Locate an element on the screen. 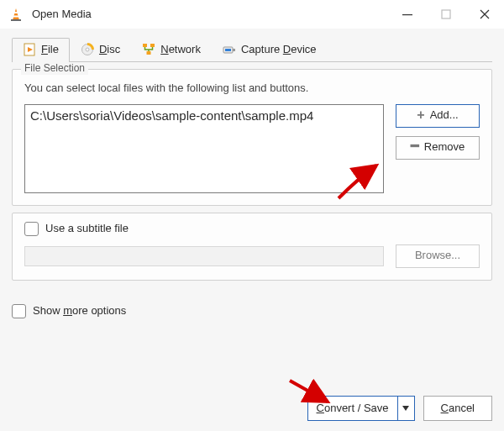 This screenshot has height=431, width=504. minimize-icon is located at coordinates (407, 14).